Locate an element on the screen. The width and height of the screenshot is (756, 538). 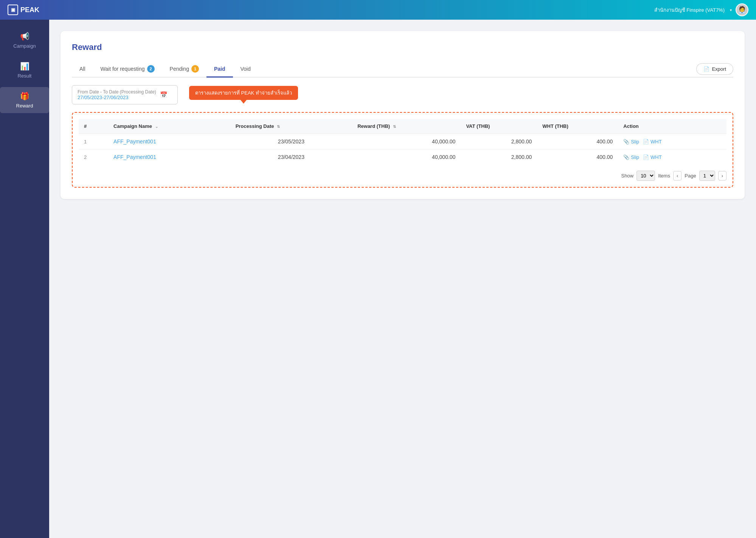
slip-icon-2: 📎 is located at coordinates (626, 157).